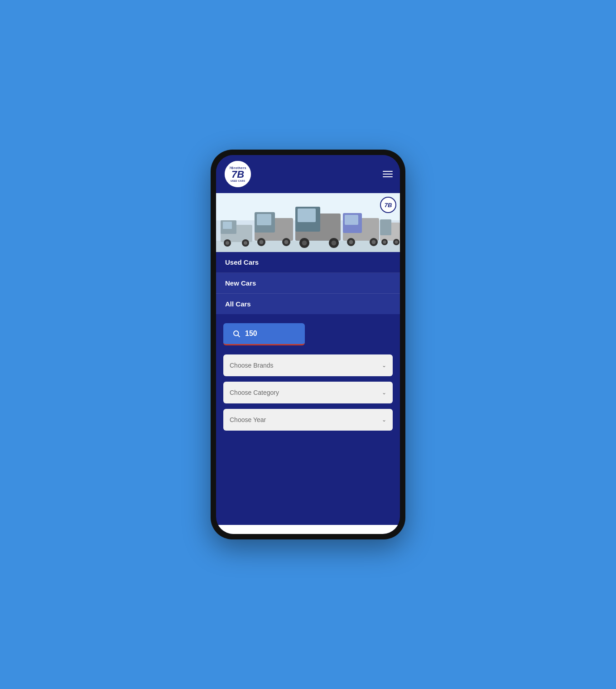 The width and height of the screenshot is (616, 689). Describe the element at coordinates (238, 181) in the screenshot. I see `logo-brand-sub: USED CARS` at that location.